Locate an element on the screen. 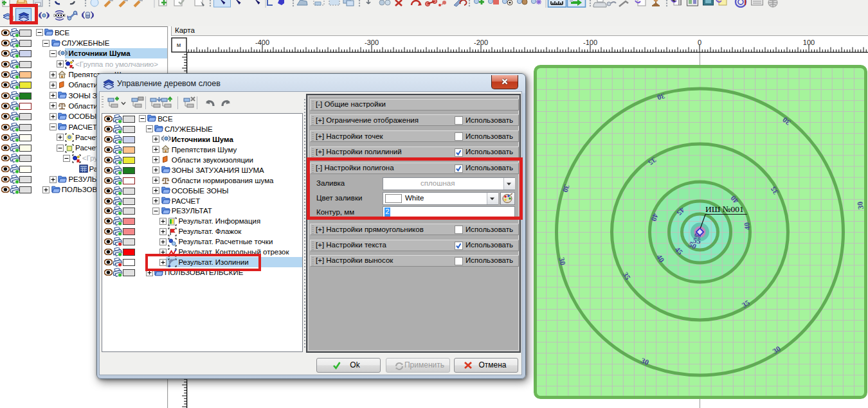  svg-text: -300 is located at coordinates (372, 42).